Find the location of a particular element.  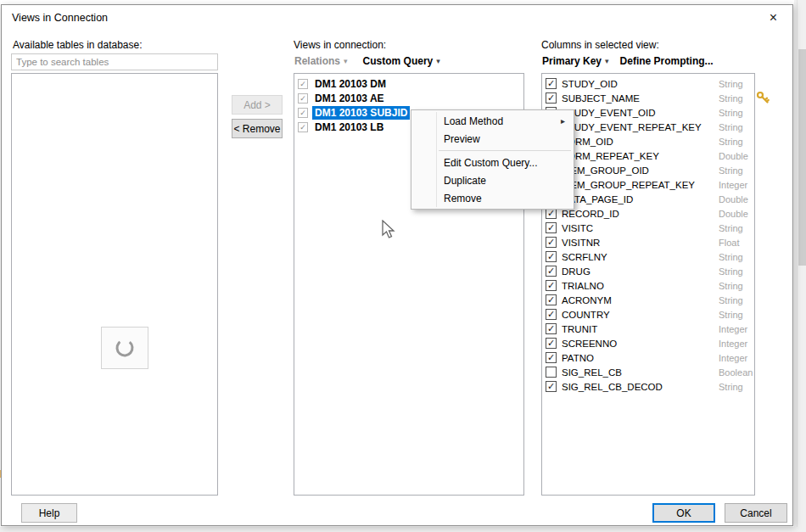

column-row: ✓SCRFLNYString is located at coordinates (648, 256).